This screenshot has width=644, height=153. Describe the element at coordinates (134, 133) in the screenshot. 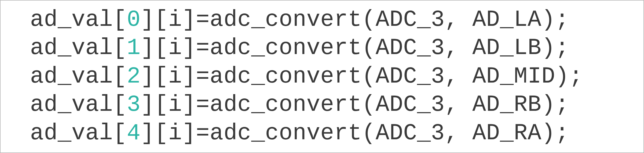

I see `index-literal: 4` at that location.